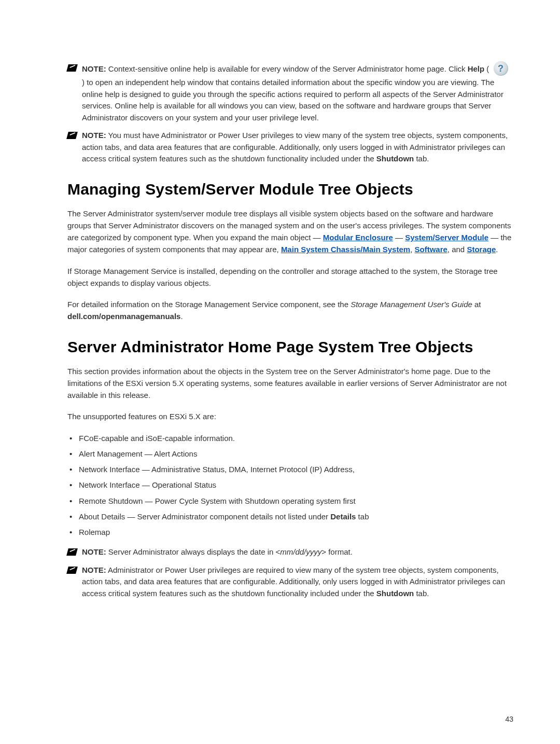 The image size is (560, 744). What do you see at coordinates (298, 582) in the screenshot?
I see `note-text: NOTE: Administrator or Power User privil…` at bounding box center [298, 582].